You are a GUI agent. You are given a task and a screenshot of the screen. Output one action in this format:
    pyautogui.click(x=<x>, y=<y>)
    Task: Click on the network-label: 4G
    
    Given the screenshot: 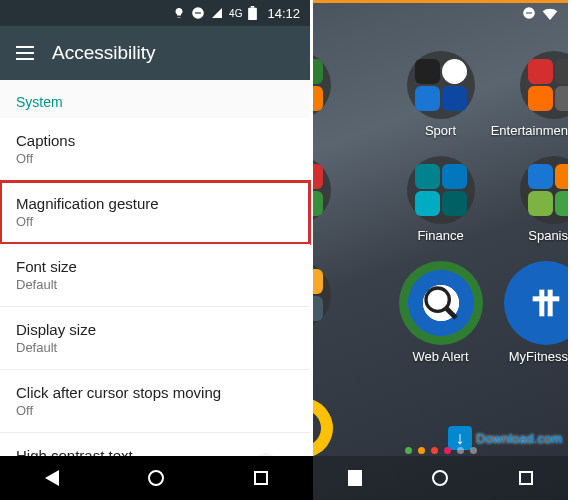 What is the action you would take?
    pyautogui.click(x=236, y=14)
    